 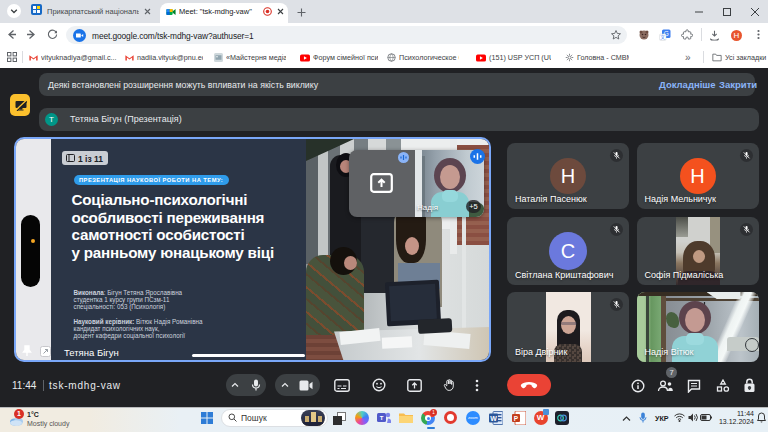 I want to click on svg-text: W, so click(x=494, y=418).